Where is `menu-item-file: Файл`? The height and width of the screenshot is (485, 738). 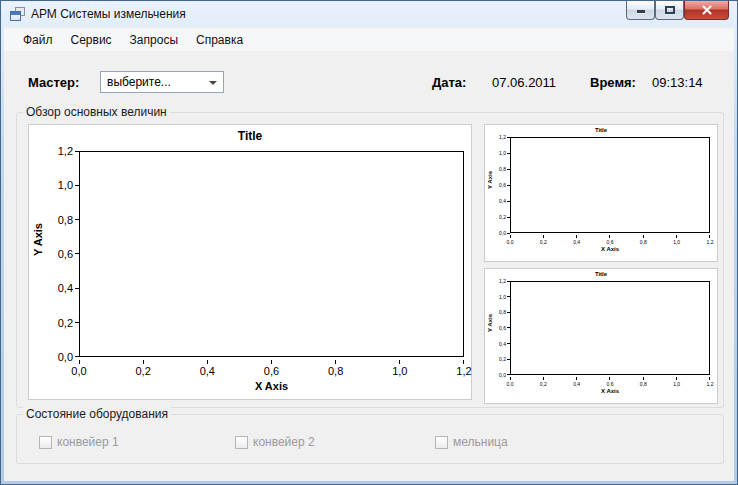 menu-item-file: Файл is located at coordinates (38, 40).